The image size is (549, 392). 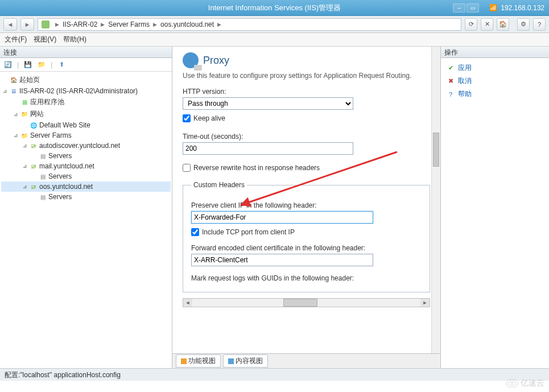 What do you see at coordinates (198, 361) in the screenshot?
I see `tab-features-view: 功能视图` at bounding box center [198, 361].